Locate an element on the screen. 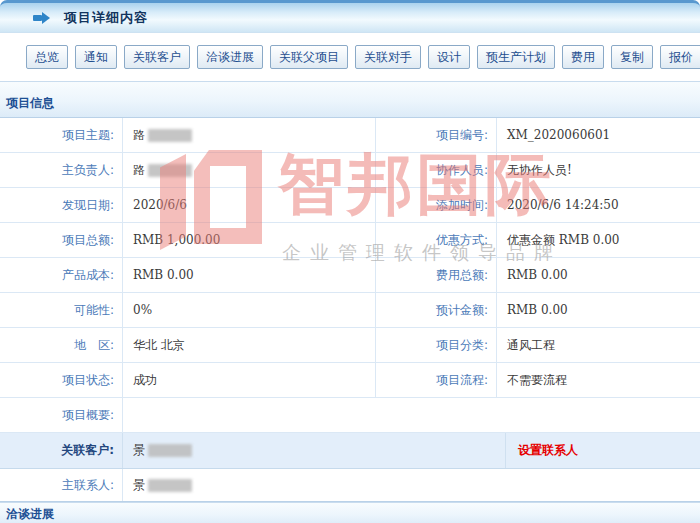  field-label: 预计金额: is located at coordinates (436, 310).